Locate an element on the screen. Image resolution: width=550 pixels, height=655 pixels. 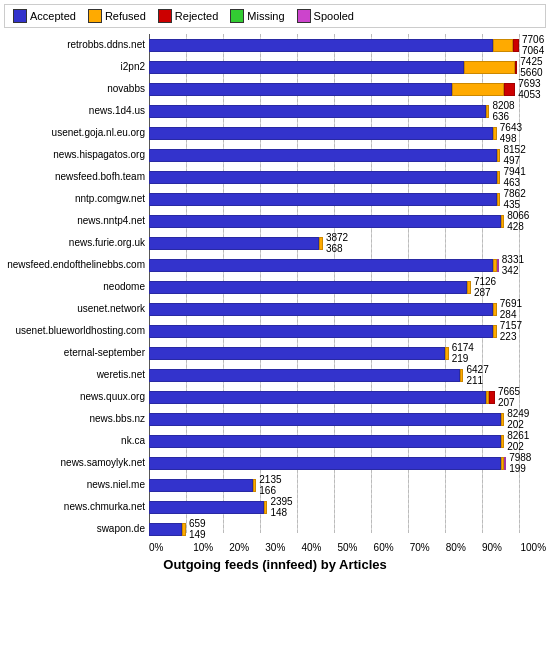
legend-rejected: Rejected is located at coordinates (188, 16).